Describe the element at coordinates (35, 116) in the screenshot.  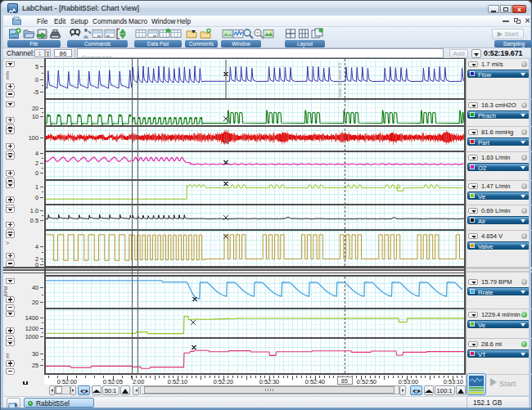
I see `svg-text: 10` at that location.